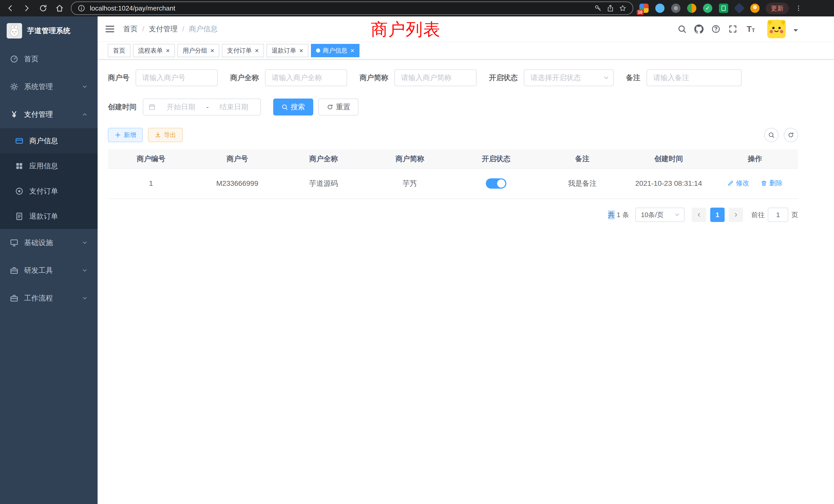  I want to click on browser-update-button: 更新, so click(777, 8).